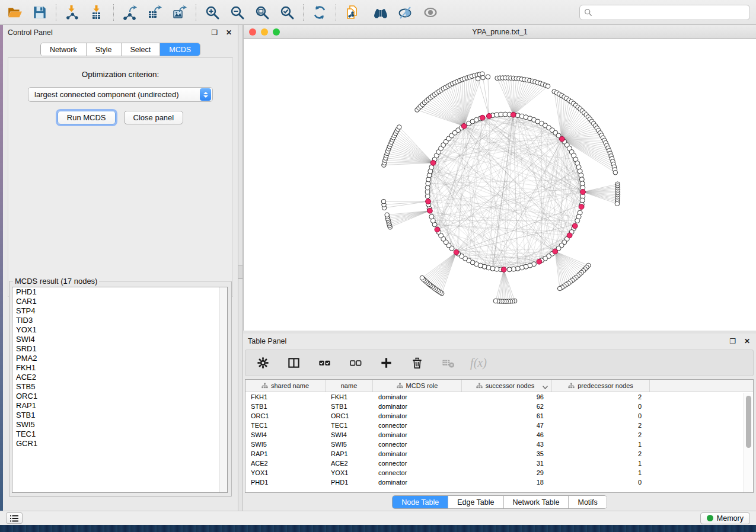 Image resolution: width=756 pixels, height=532 pixels. Describe the element at coordinates (286, 416) in the screenshot. I see `table-cell: ORC1` at that location.